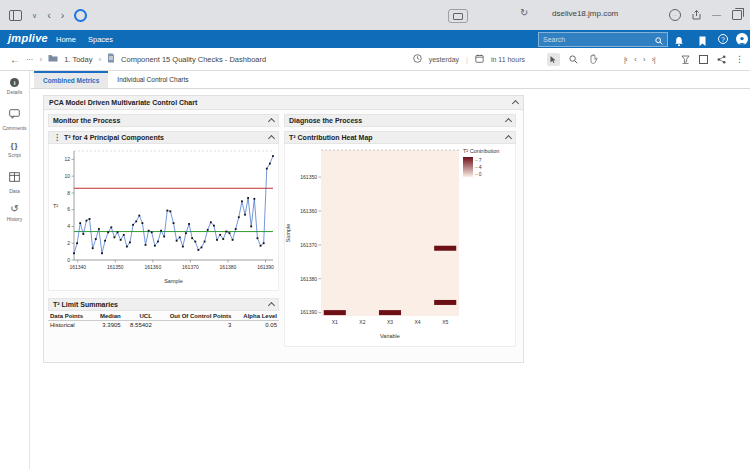  Describe the element at coordinates (28, 38) in the screenshot. I see `jmp-live-logo: jmplive` at that location.